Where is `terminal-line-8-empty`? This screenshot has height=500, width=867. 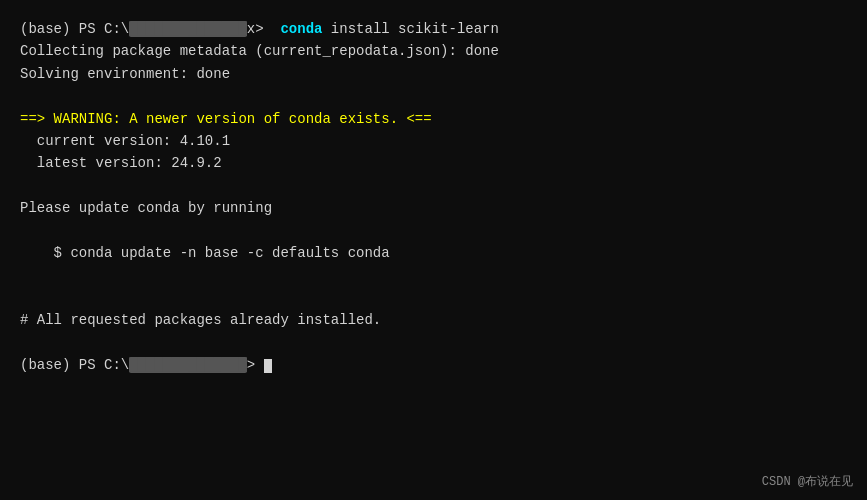
terminal-line-8-empty is located at coordinates (434, 186).